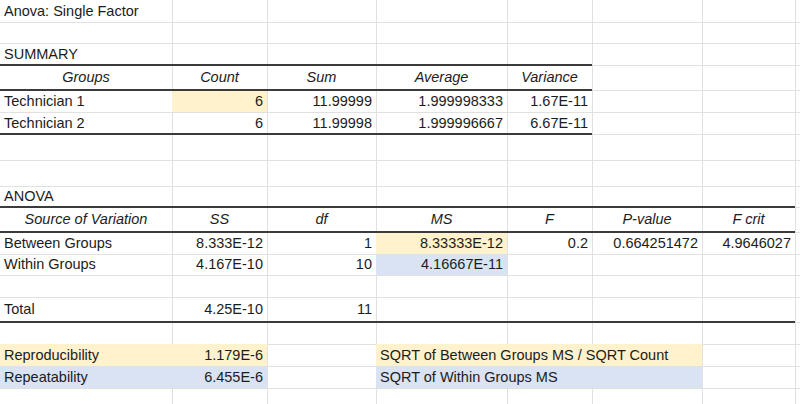 Image resolution: width=800 pixels, height=404 pixels. What do you see at coordinates (86, 101) in the screenshot?
I see `cell-technician1-label: Technician 1` at bounding box center [86, 101].